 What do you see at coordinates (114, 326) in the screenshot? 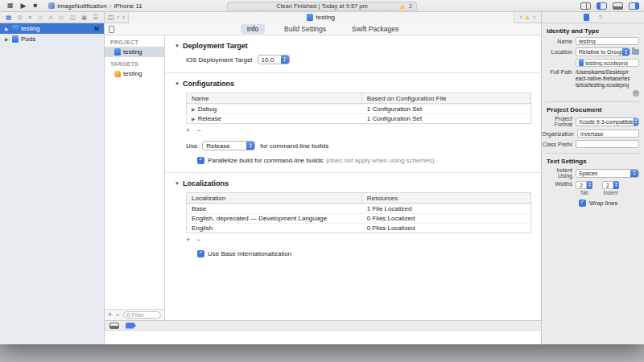
I see `hide-debug-area-icon` at bounding box center [114, 326].